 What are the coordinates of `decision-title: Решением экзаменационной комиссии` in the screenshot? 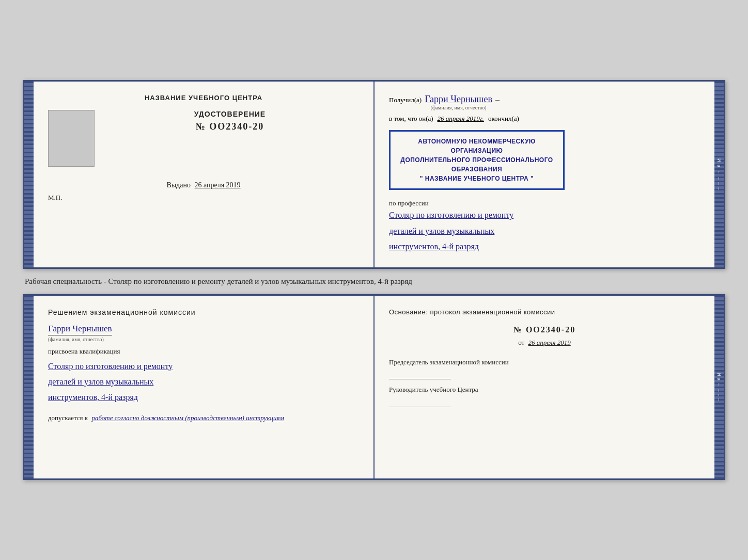 It's located at (204, 312).